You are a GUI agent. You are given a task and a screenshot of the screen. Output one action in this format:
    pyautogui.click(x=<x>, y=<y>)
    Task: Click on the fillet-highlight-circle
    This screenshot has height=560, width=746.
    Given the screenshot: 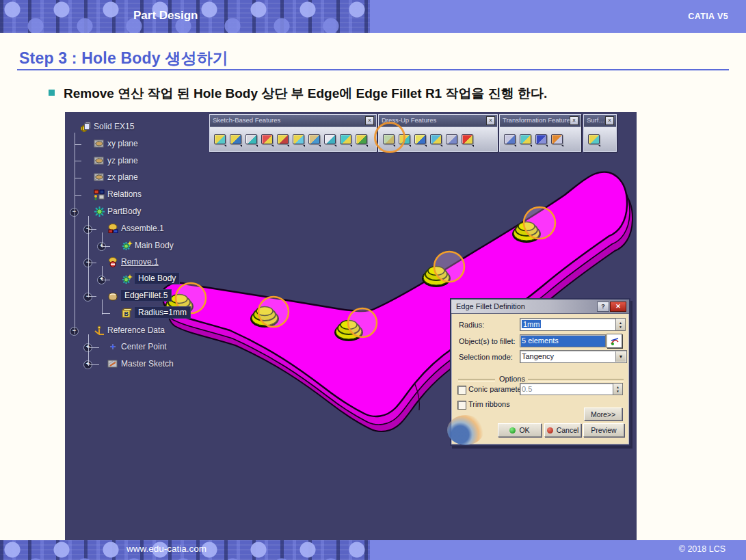 What is the action you would take?
    pyautogui.click(x=449, y=267)
    